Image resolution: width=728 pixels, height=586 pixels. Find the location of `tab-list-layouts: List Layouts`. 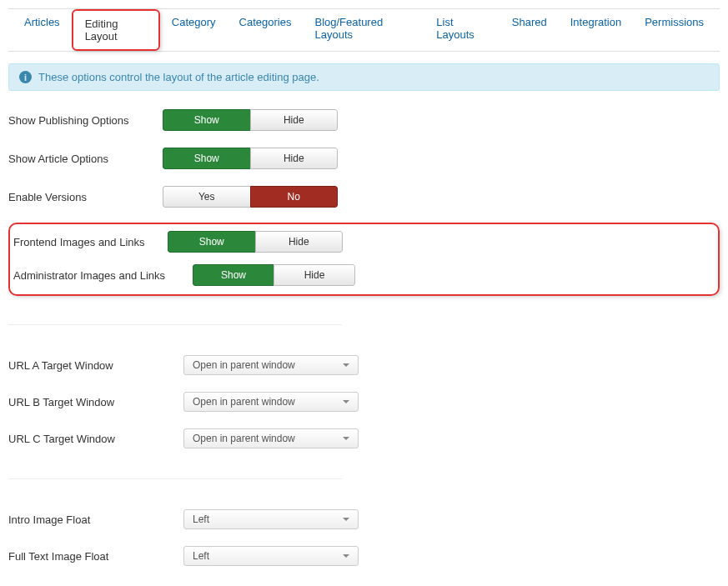

tab-list-layouts: List Layouts is located at coordinates (462, 30).